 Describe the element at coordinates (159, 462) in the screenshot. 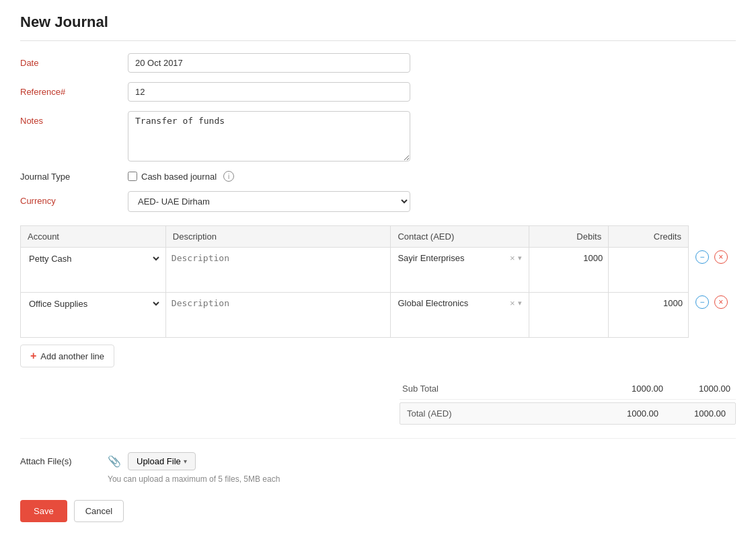

I see `upload-btn-label: Upload File` at that location.